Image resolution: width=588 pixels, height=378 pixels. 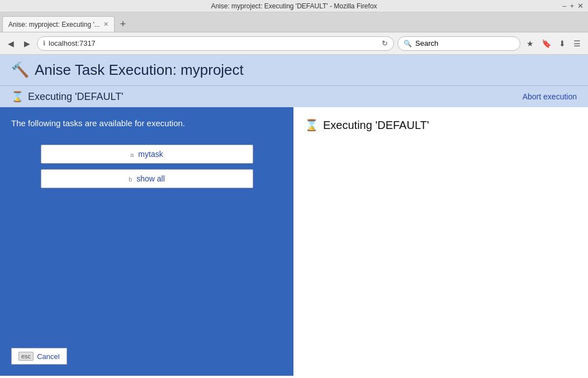 I want to click on bookmarks-button: 🔖, so click(x=547, y=44).